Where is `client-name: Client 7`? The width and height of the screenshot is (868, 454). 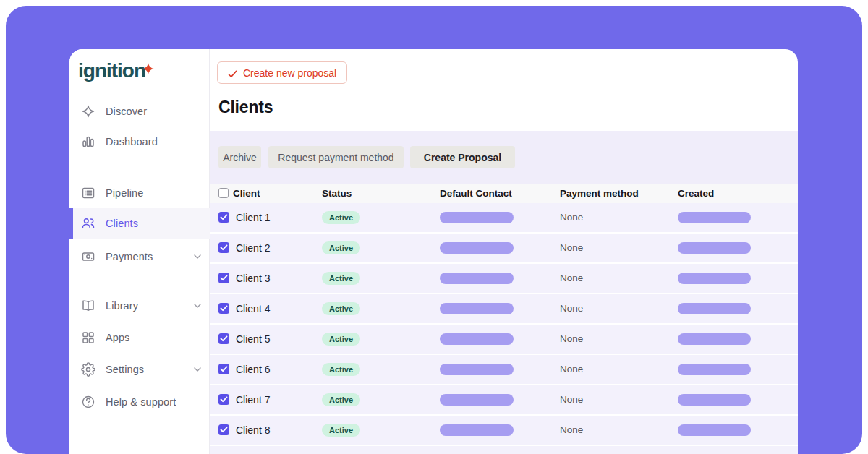 client-name: Client 7 is located at coordinates (253, 400).